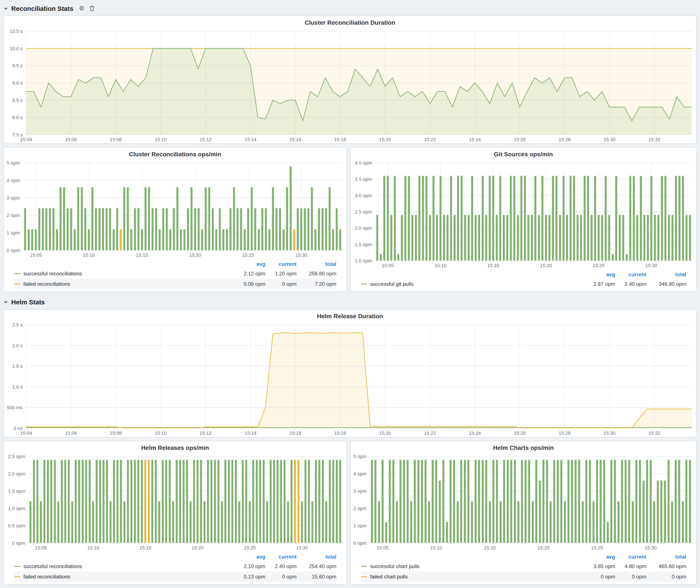 The image size is (700, 588). What do you see at coordinates (523, 284) in the screenshot?
I see `legend-row: successful git pulls2.87 opm2.40 opm346.…` at bounding box center [523, 284].